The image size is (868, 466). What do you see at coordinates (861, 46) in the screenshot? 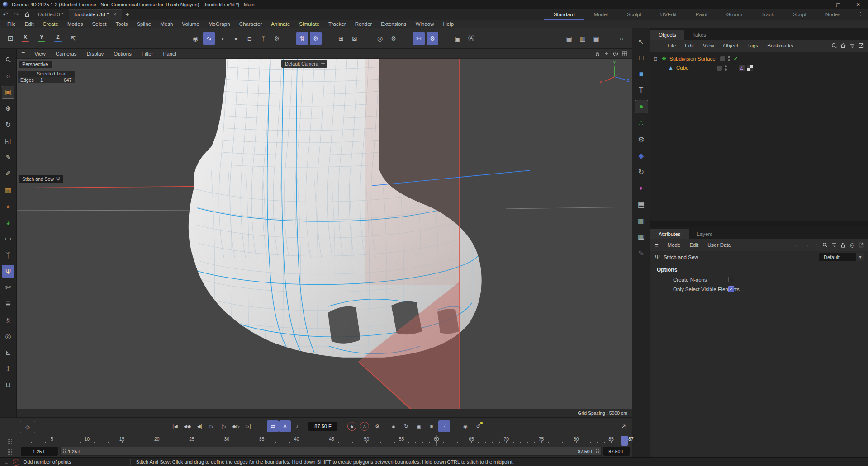
I see `popout-icon` at bounding box center [861, 46].